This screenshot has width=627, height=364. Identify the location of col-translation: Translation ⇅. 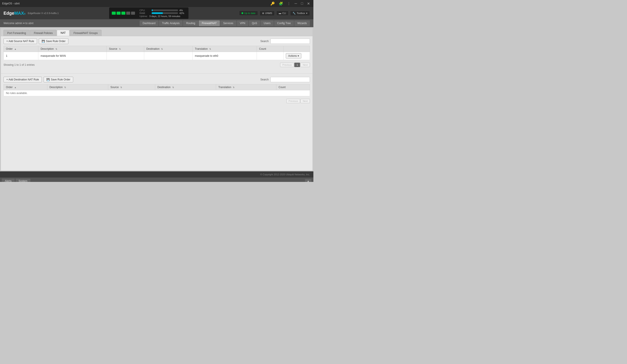
(225, 49).